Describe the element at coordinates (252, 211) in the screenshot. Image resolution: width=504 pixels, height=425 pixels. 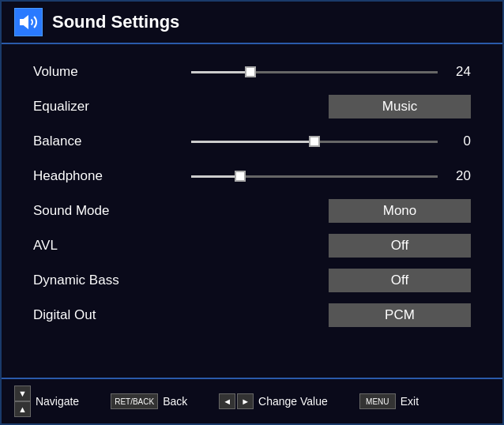
I see `sound-mode-row: Sound Mode Mono` at that location.